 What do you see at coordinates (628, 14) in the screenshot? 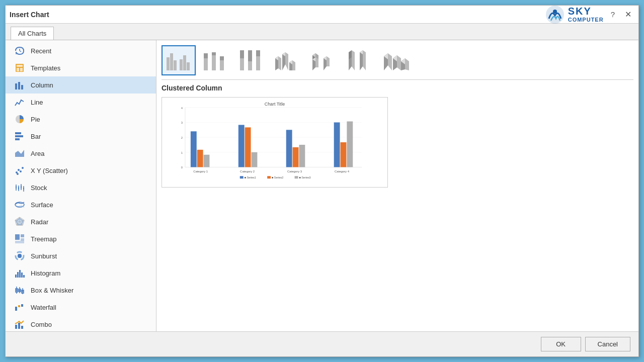
I see `close-button: ✕` at bounding box center [628, 14].